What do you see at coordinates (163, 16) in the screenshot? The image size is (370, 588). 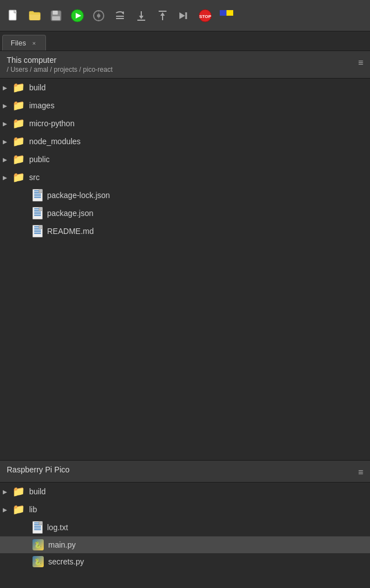 I see `step-out-icon` at bounding box center [163, 16].